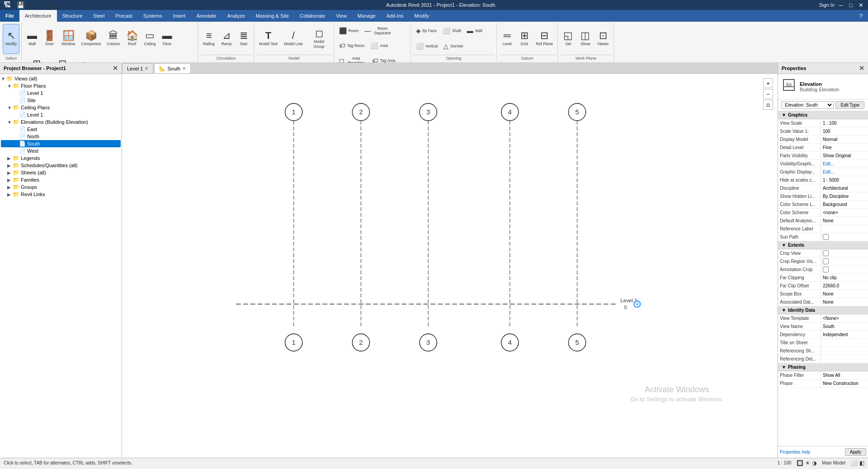 The image size is (868, 469). Describe the element at coordinates (61, 122) in the screenshot. I see `tree-elevations: ▼ 📁 Elevations (Building Elevation)` at that location.